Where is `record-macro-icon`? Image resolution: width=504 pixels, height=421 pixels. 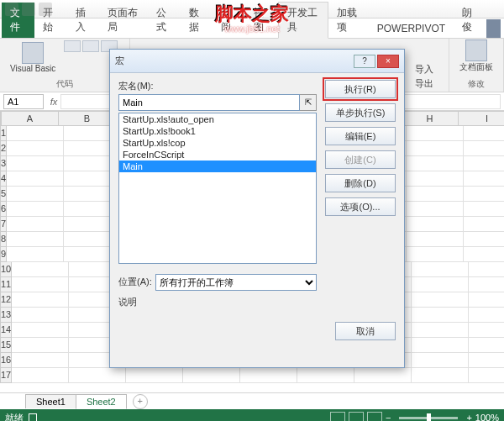
record-macro-icon is located at coordinates (33, 417).